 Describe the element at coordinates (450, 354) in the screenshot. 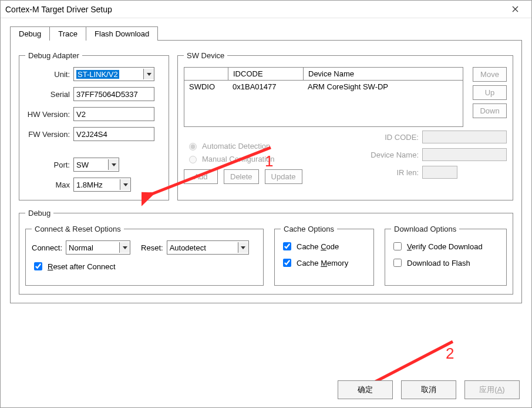

I see `annotation-label-2: 2` at that location.